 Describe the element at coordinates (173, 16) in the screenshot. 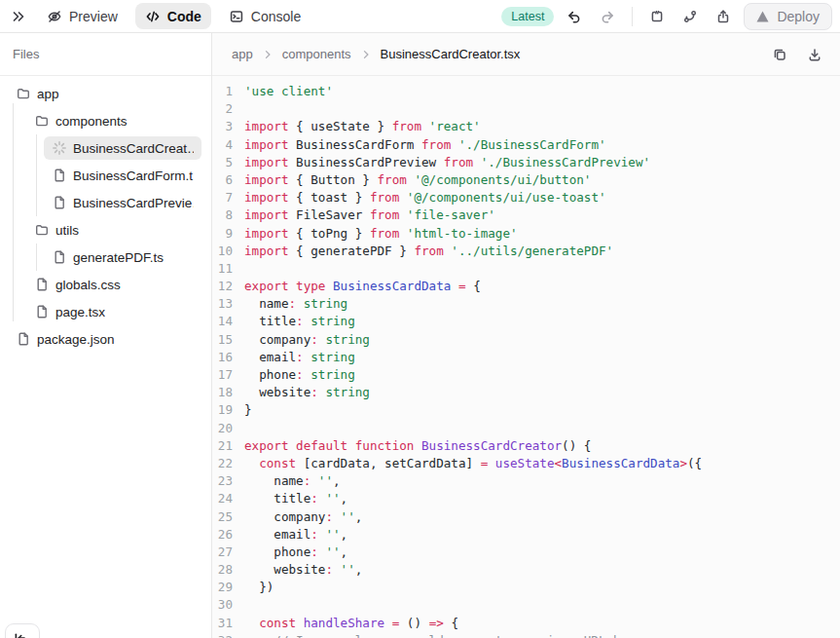

I see `view-tabs: Preview Code Console` at that location.